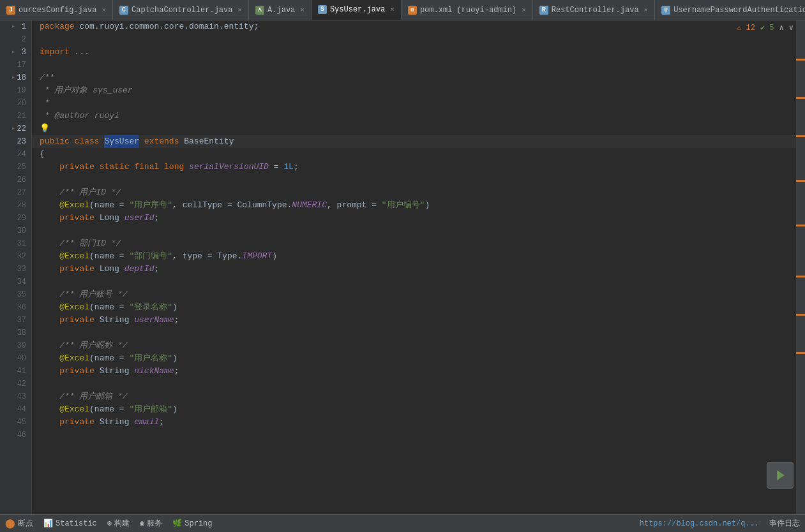  What do you see at coordinates (15, 384) in the screenshot?
I see `line-num-42: 42` at bounding box center [15, 384].